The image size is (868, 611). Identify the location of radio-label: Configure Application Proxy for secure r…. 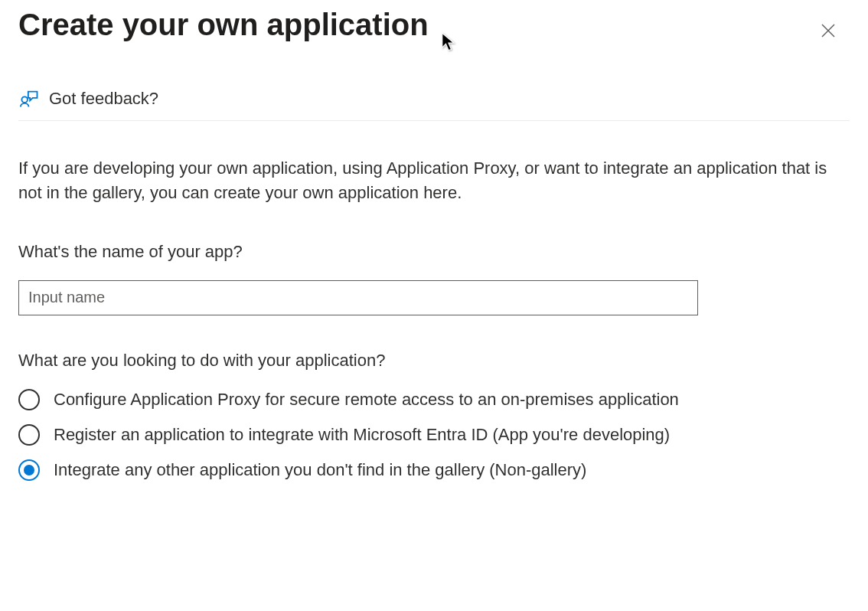
(366, 400).